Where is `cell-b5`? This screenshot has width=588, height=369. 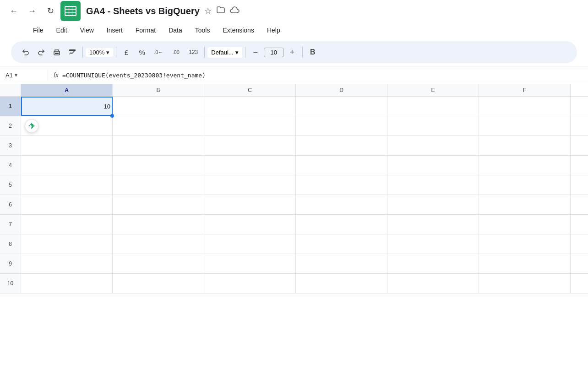
cell-b5 is located at coordinates (158, 185).